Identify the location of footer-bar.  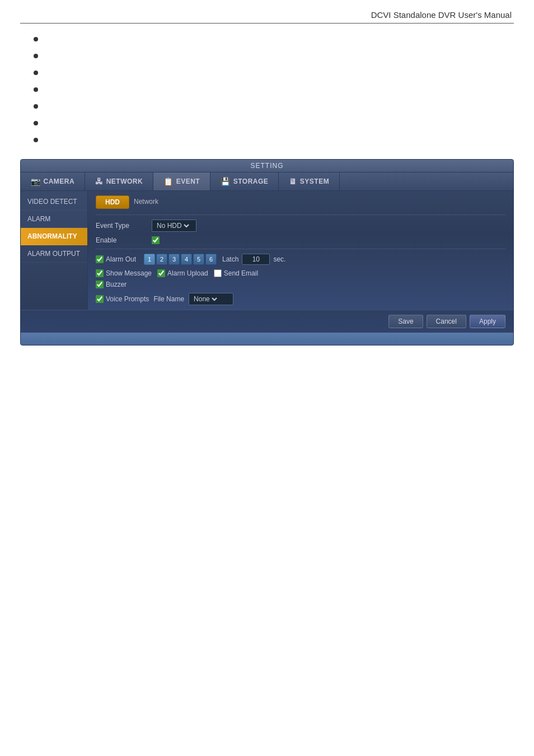
(267, 339).